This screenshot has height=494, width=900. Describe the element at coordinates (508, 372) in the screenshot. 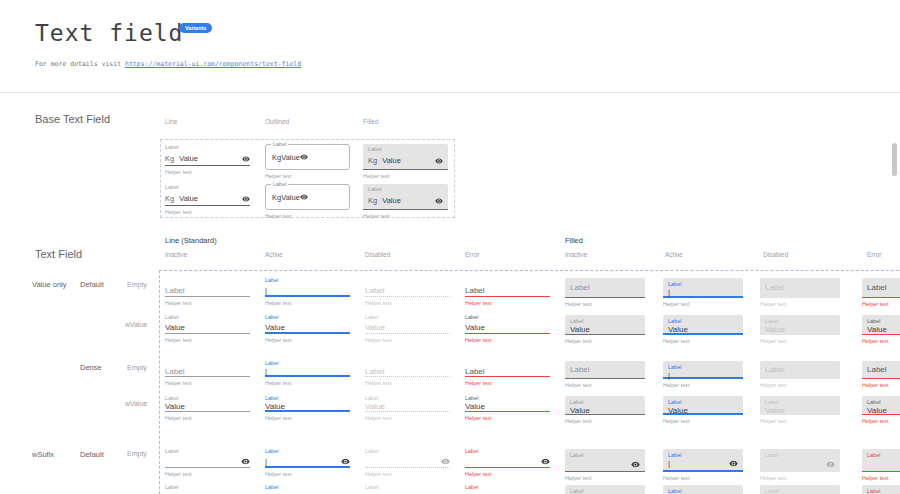

I see `text-field-line-error-empty-dense: LabelHelper text` at that location.